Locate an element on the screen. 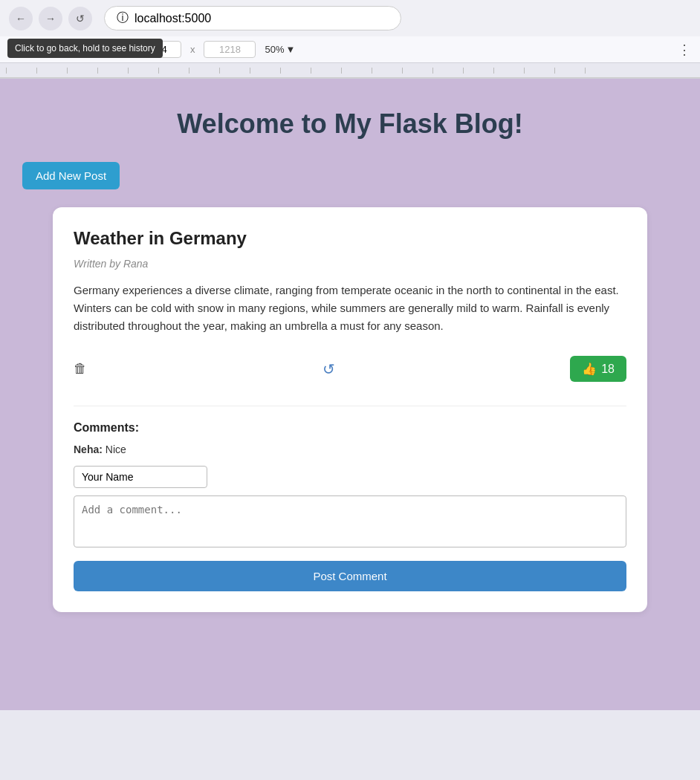  post-title: Weather in Germany is located at coordinates (350, 238).